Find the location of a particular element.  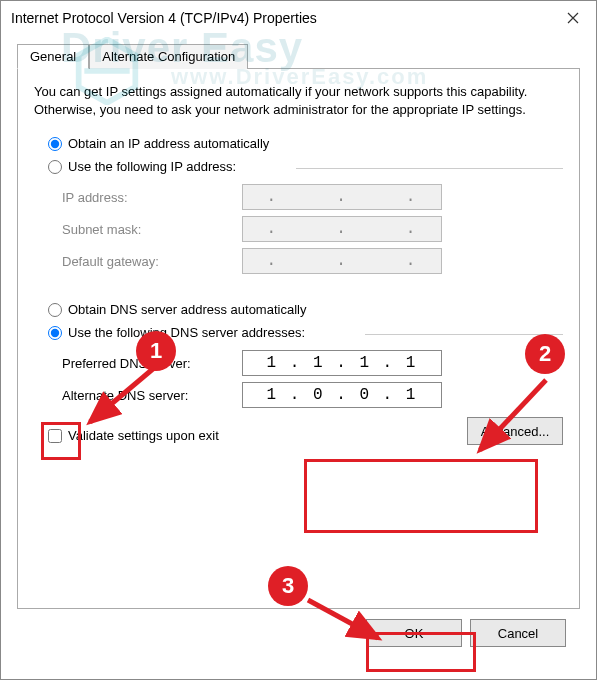

alternate-dns-field is located at coordinates (342, 395).